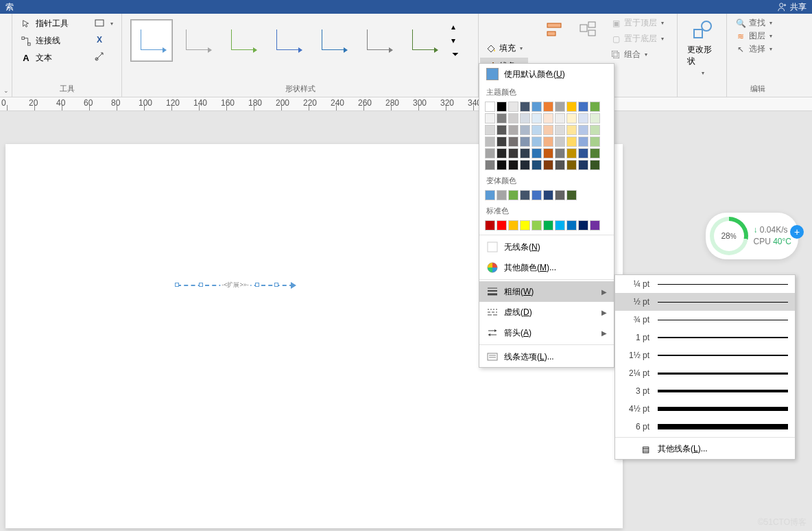  What do you see at coordinates (702, 48) in the screenshot?
I see `change-shape-button: 更改形状▾` at bounding box center [702, 48].